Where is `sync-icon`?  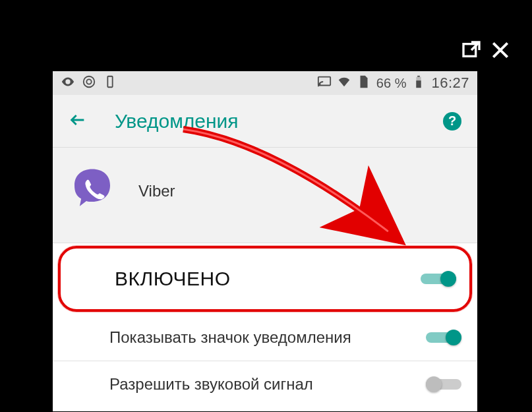
sync-icon is located at coordinates (89, 83).